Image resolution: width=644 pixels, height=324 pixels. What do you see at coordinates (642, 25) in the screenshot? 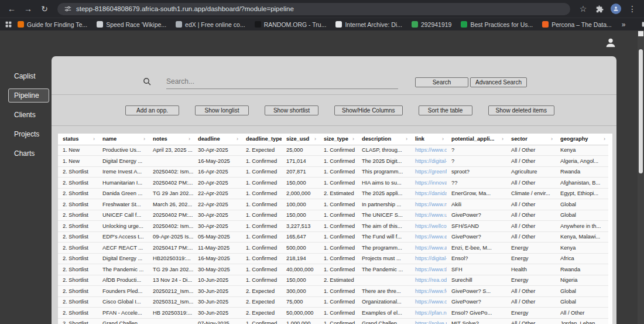
I see `all-bookmarks-button: All Bookmarks` at bounding box center [642, 25].